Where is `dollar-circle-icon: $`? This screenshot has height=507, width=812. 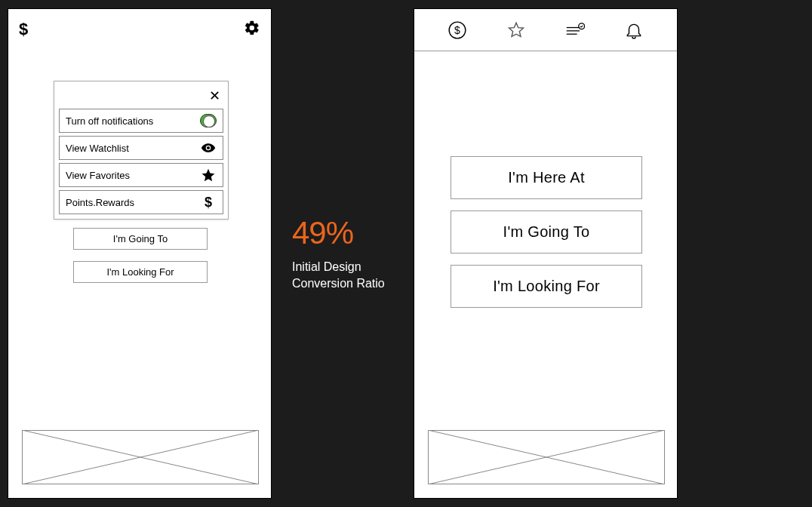
dollar-circle-icon: $ is located at coordinates (457, 30).